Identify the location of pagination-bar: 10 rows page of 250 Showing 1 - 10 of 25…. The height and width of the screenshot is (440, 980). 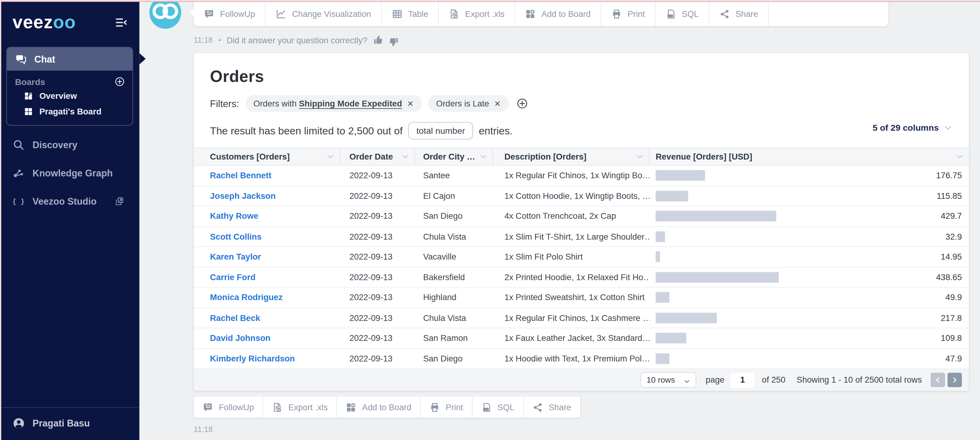
(581, 380).